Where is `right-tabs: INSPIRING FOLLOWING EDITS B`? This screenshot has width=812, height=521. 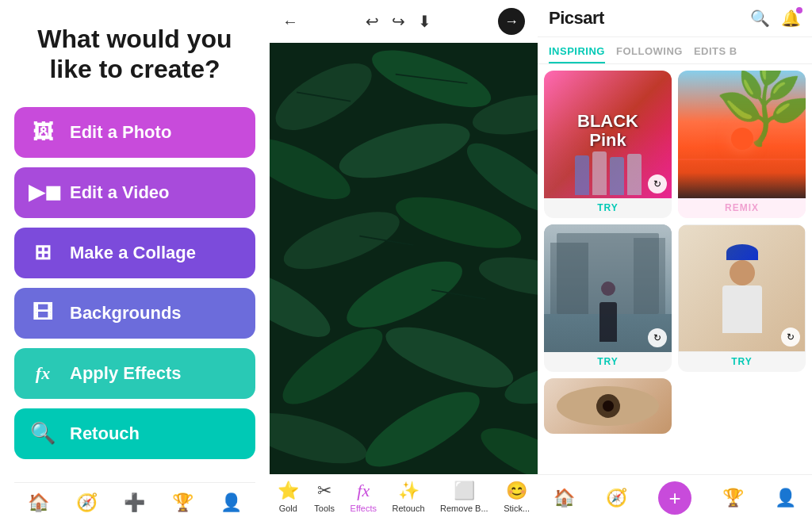 right-tabs: INSPIRING FOLLOWING EDITS B is located at coordinates (675, 51).